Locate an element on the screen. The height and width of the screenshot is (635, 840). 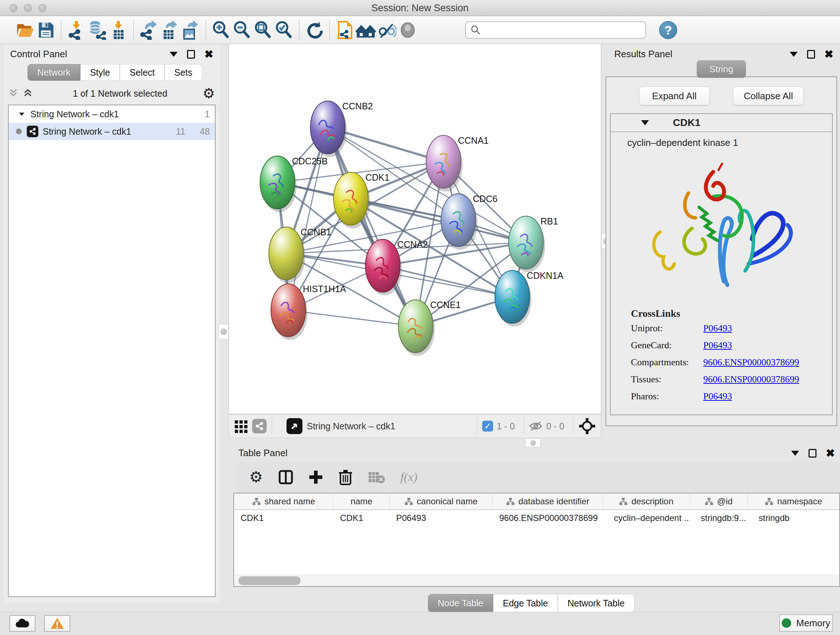
column-header: database identifier is located at coordinates (548, 502).